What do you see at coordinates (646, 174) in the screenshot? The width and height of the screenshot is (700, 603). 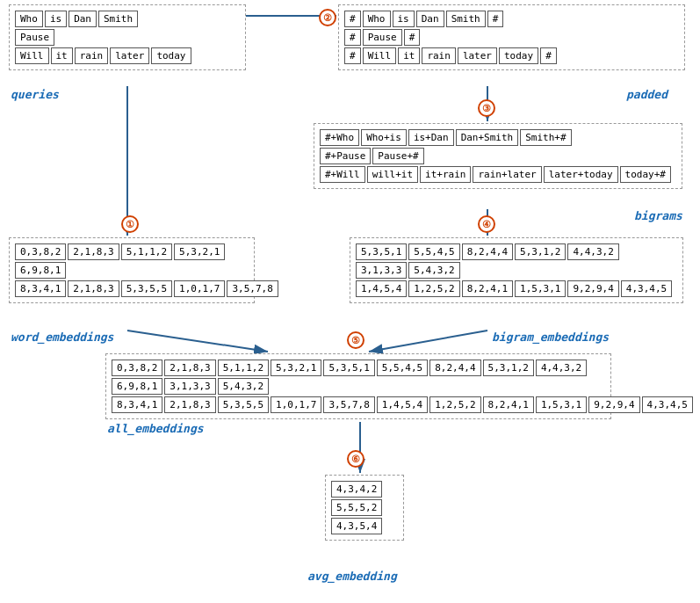 I see `token: today+#` at bounding box center [646, 174].